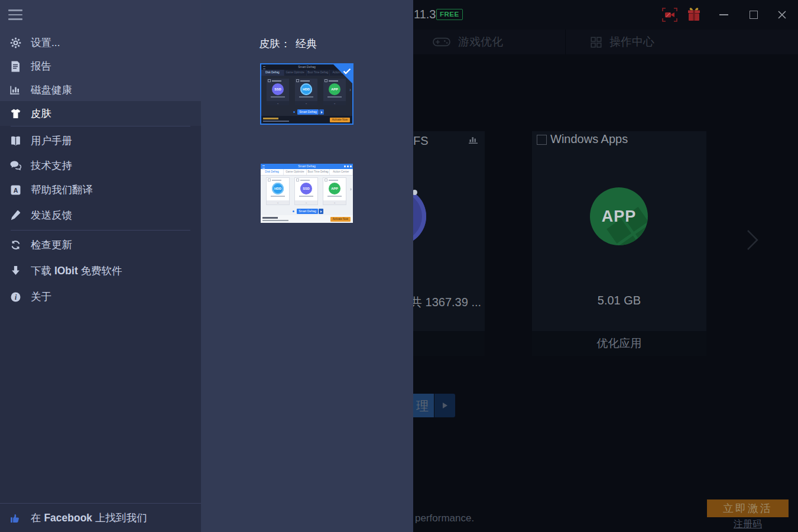 Image resolution: width=798 pixels, height=532 pixels. Describe the element at coordinates (619, 343) in the screenshot. I see `optimize-apps-button: 优化应用` at that location.